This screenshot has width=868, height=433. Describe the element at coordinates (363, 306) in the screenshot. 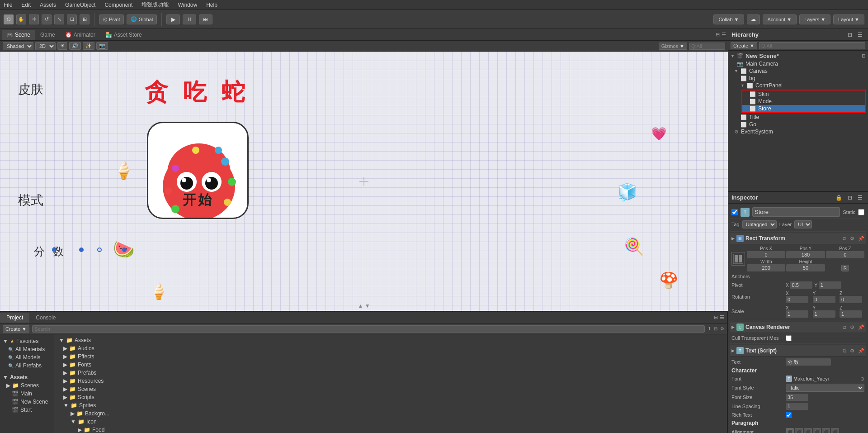

I see `bottom-scroll: ▲ ▼` at that location.